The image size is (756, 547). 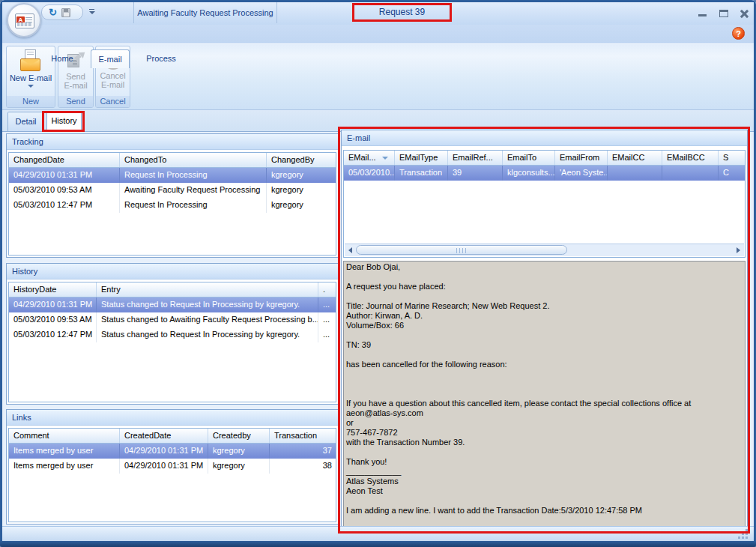 What do you see at coordinates (475, 173) in the screenshot?
I see `cell: 39` at bounding box center [475, 173].